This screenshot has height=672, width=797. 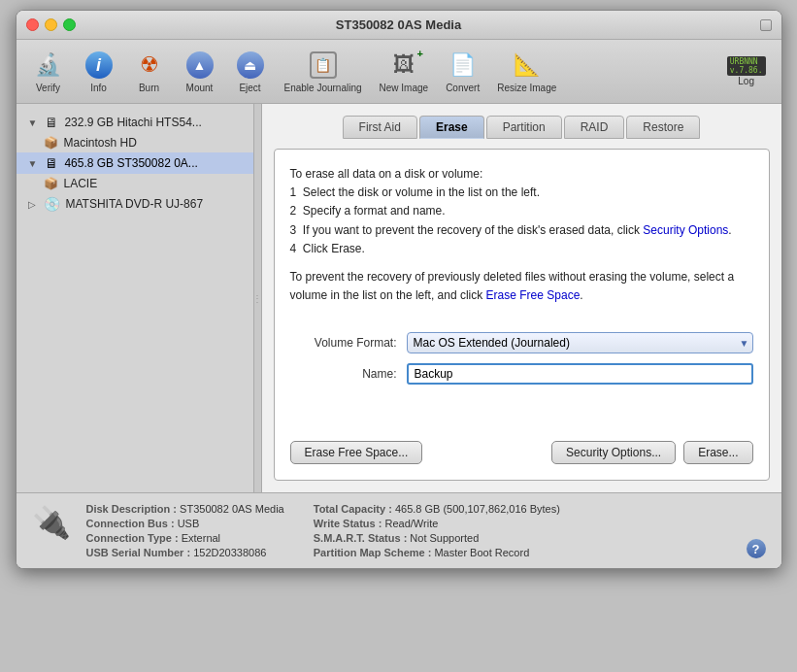 What do you see at coordinates (185, 509) in the screenshot?
I see `disk-description-row: Disk Description : ST350082 0AS Media` at bounding box center [185, 509].